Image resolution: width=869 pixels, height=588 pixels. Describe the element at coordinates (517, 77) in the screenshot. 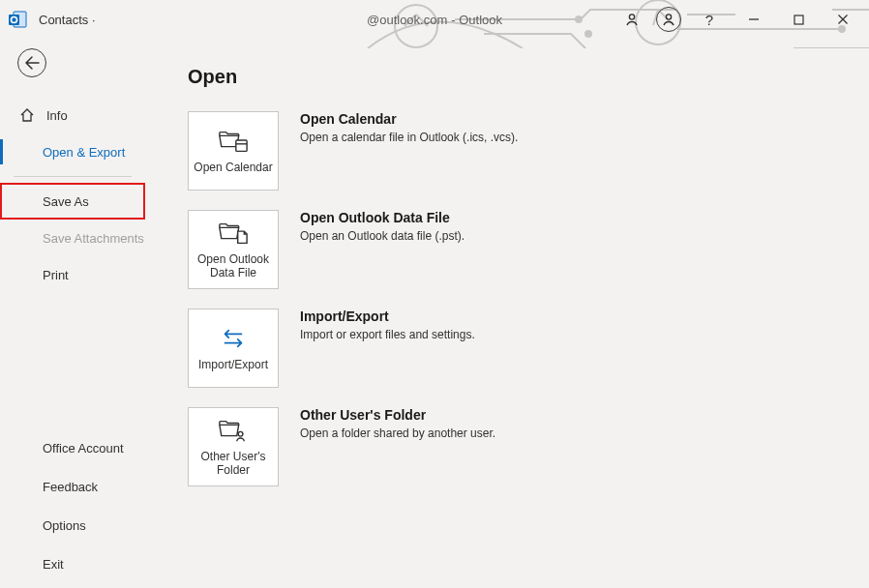

I see `page-title: Open` at that location.